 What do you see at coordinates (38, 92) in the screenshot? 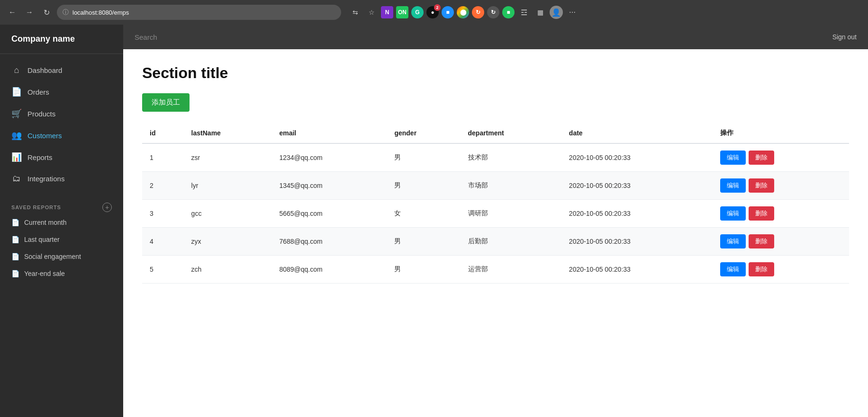
I see `sidebar-item-label: Orders` at bounding box center [38, 92].